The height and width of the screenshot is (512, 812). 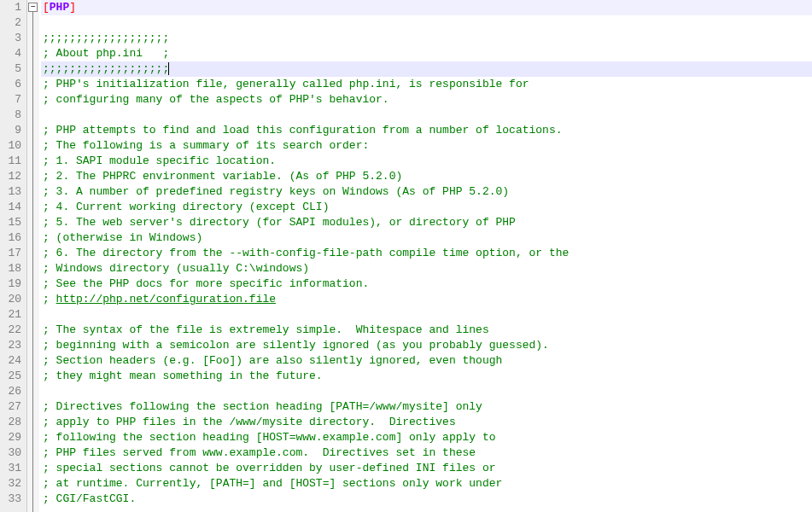 I want to click on line-number: 21, so click(x=12, y=315).